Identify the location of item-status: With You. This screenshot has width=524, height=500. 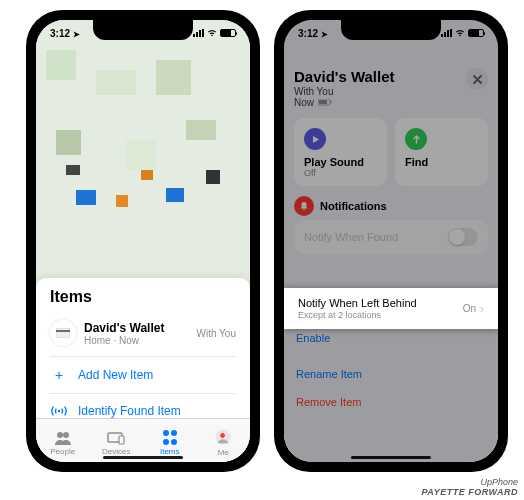
(216, 334).